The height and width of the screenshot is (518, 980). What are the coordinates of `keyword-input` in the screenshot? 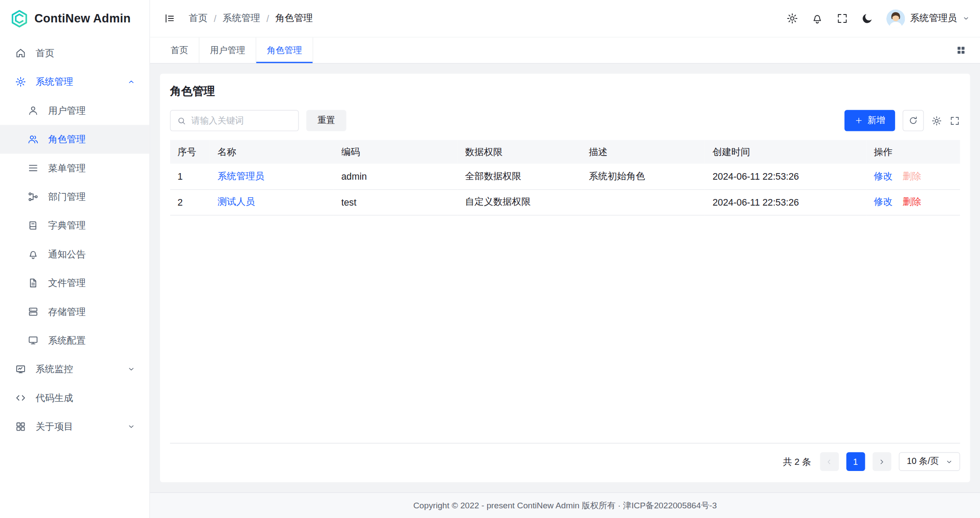 It's located at (242, 120).